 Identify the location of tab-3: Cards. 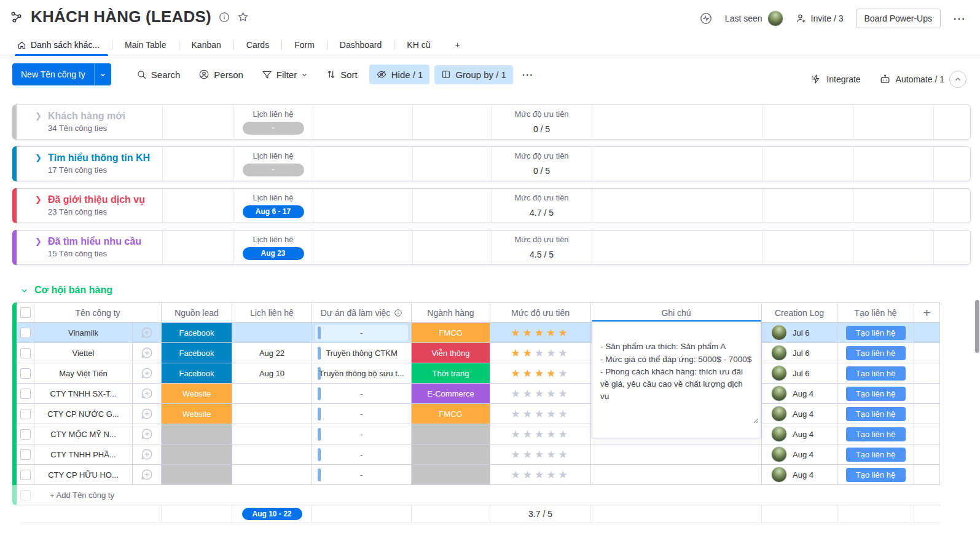
(258, 45).